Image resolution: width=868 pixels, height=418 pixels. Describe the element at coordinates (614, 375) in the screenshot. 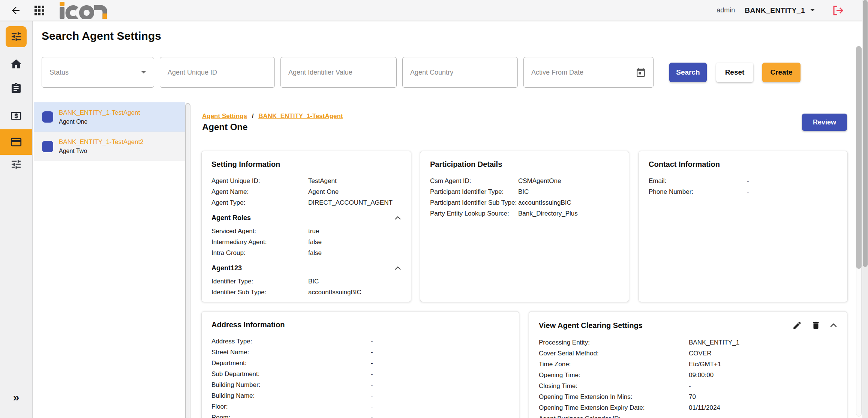

I see `field-label: Opening Time:` at that location.